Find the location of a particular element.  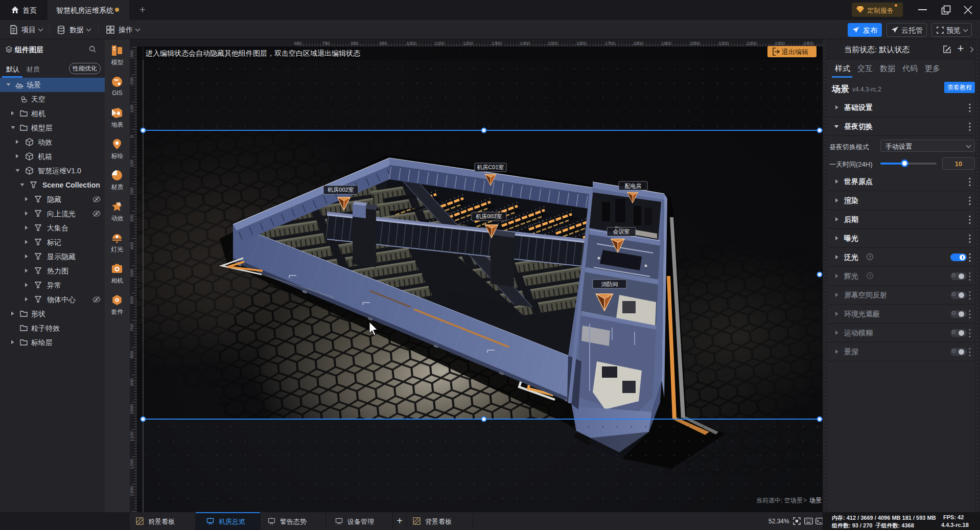

svg-text: 1800 is located at coordinates (638, 43).